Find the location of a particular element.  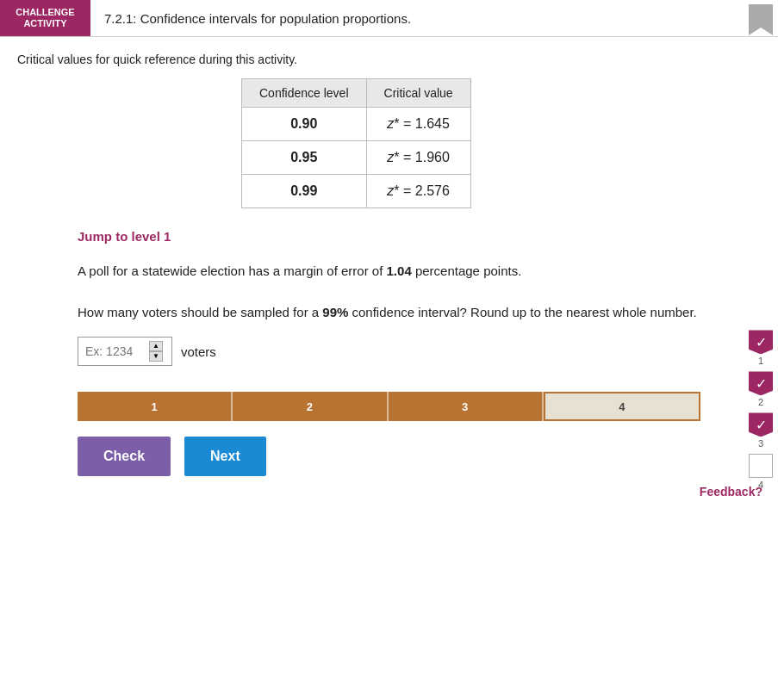

spinner-down: ▼ is located at coordinates (156, 356).